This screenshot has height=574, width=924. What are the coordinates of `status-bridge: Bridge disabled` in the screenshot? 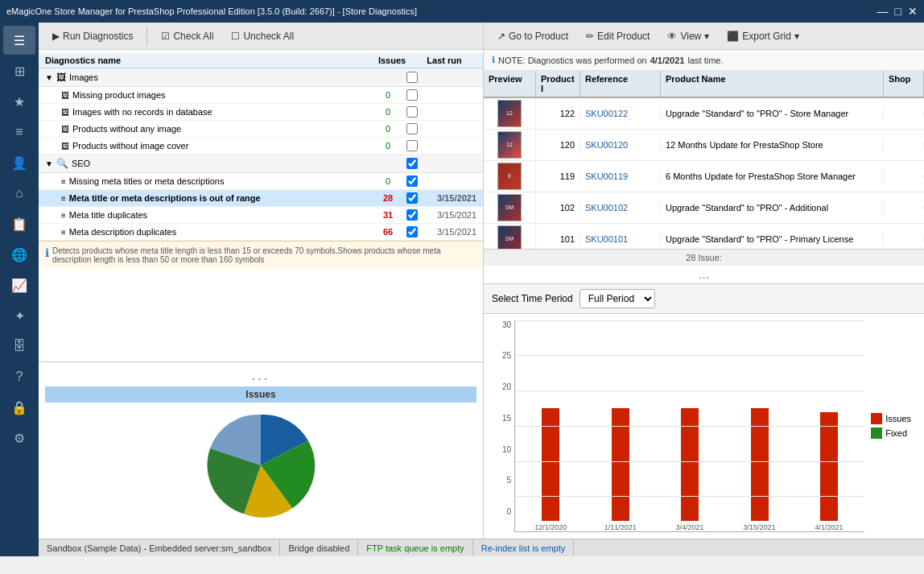 It's located at (319, 547).